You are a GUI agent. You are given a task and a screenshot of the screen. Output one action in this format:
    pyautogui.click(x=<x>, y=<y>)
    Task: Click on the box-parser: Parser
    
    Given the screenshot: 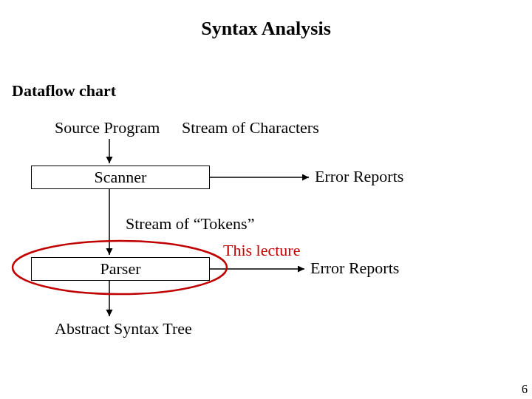 What is the action you would take?
    pyautogui.click(x=120, y=269)
    